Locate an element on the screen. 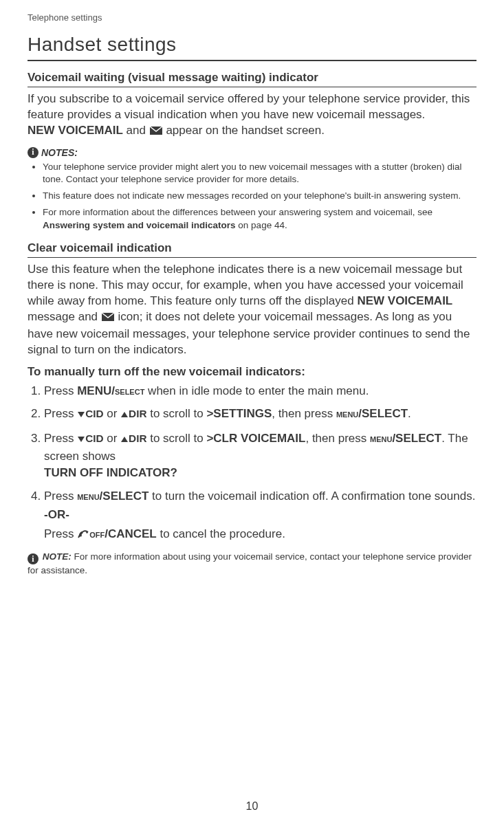 Image resolution: width=504 pixels, height=825 pixels. handset-icon is located at coordinates (83, 536).